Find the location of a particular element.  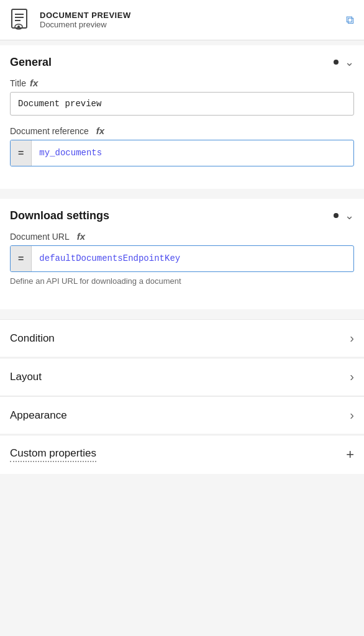

document-url-label: Document URL is located at coordinates (40, 237).